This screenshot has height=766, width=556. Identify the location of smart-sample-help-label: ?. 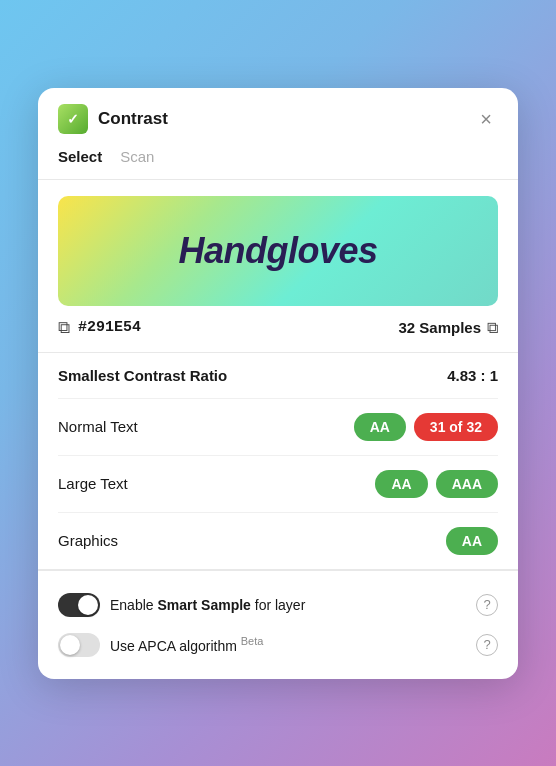
(486, 604).